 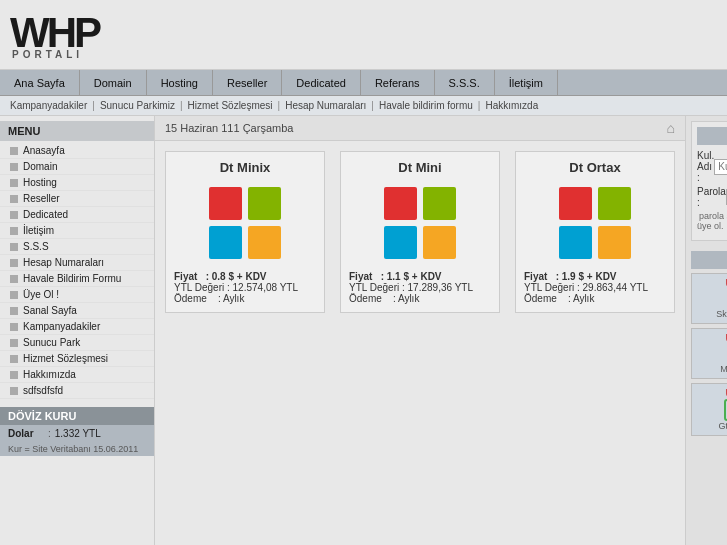 What do you see at coordinates (77, 131) in the screenshot?
I see `sidebar-menu-title: MENU` at bounding box center [77, 131].